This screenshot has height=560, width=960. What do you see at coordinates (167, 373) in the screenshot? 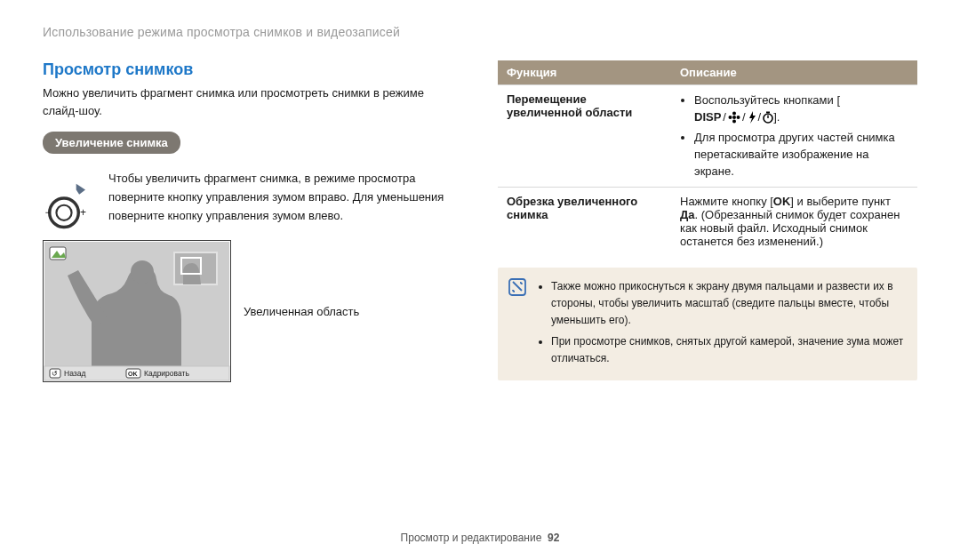
I see `crop-label: Кадрировать` at bounding box center [167, 373].